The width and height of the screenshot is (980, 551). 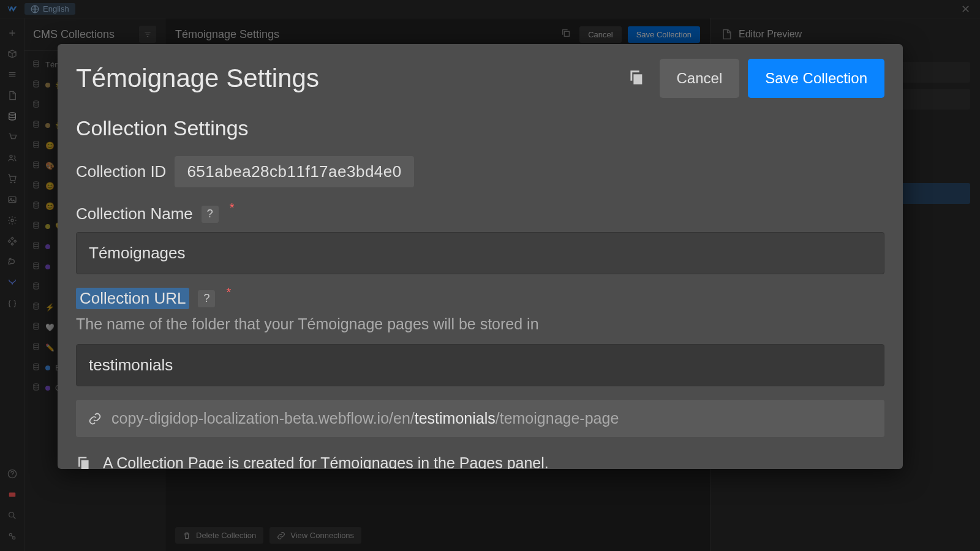 What do you see at coordinates (636, 77) in the screenshot?
I see `copy-icon` at bounding box center [636, 77].